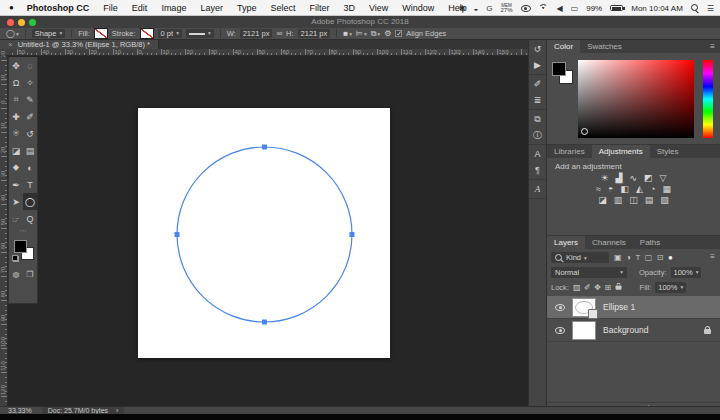 The height and width of the screenshot is (420, 720). What do you see at coordinates (58, 8) in the screenshot?
I see `menu-photoshop-cc: Photoshop CC` at bounding box center [58, 8].